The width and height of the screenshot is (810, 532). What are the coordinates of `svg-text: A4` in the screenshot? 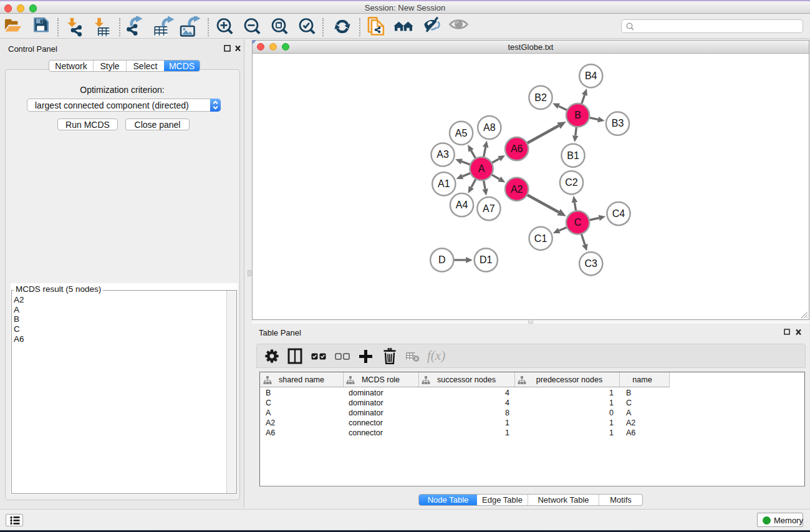 It's located at (462, 205).